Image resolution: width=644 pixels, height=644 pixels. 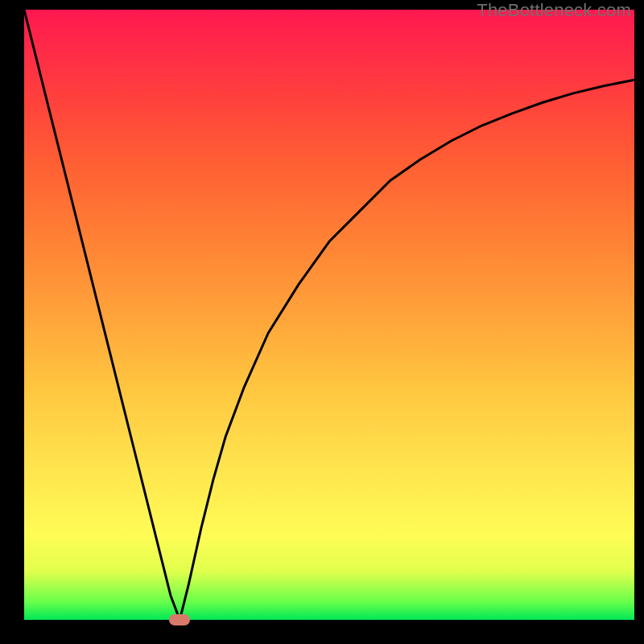 What do you see at coordinates (554, 10) in the screenshot?
I see `watermark-text: TheBottleneck.com` at bounding box center [554, 10].